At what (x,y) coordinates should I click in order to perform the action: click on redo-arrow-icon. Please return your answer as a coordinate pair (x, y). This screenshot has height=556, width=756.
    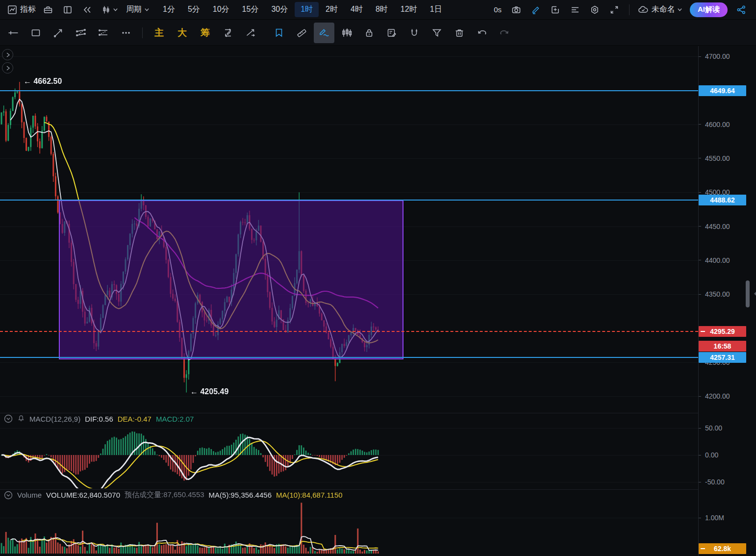
    Looking at the image, I should click on (504, 33).